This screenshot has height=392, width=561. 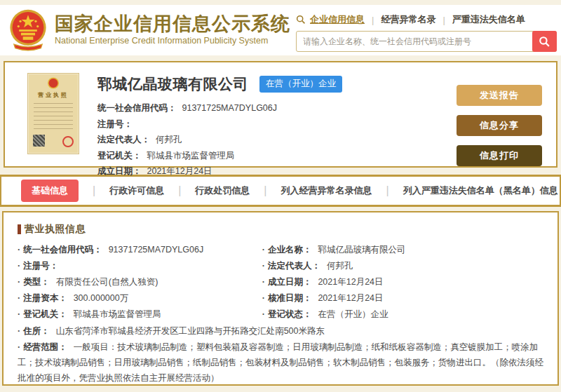 What do you see at coordinates (222, 191) in the screenshot?
I see `tab-admin-penalty: 行政处罚信息` at bounding box center [222, 191].